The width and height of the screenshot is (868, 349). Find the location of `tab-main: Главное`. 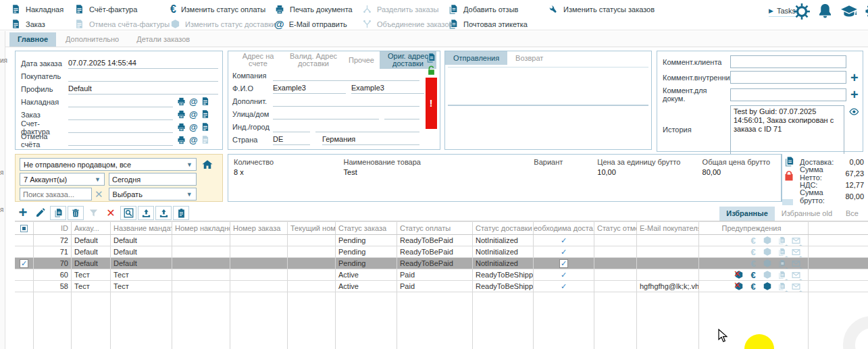

tab-main: Главное is located at coordinates (32, 39).